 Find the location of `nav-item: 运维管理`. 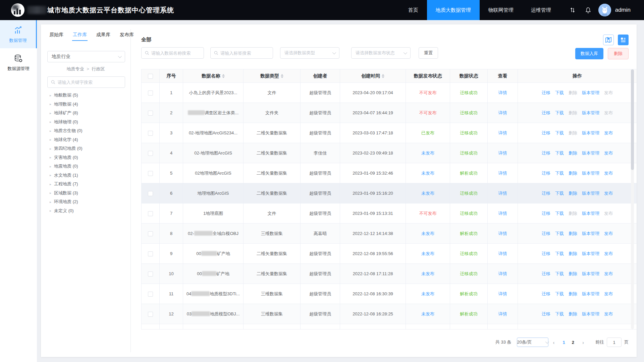

nav-item: 运维管理 is located at coordinates (541, 10).